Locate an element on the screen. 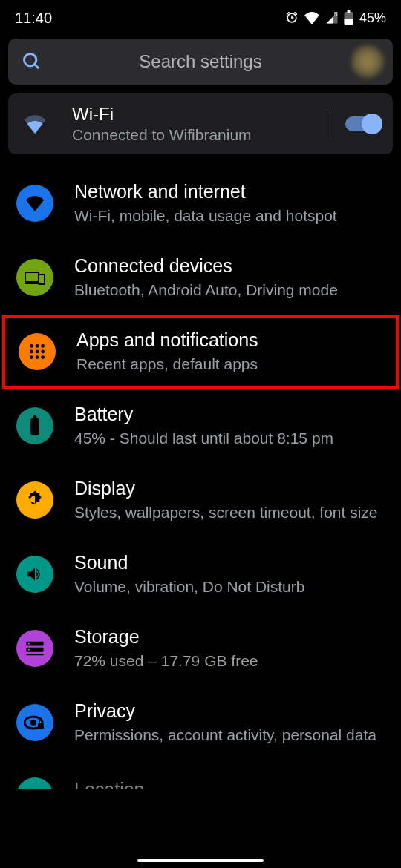 This screenshot has width=401, height=868. sound-icon is located at coordinates (35, 574).